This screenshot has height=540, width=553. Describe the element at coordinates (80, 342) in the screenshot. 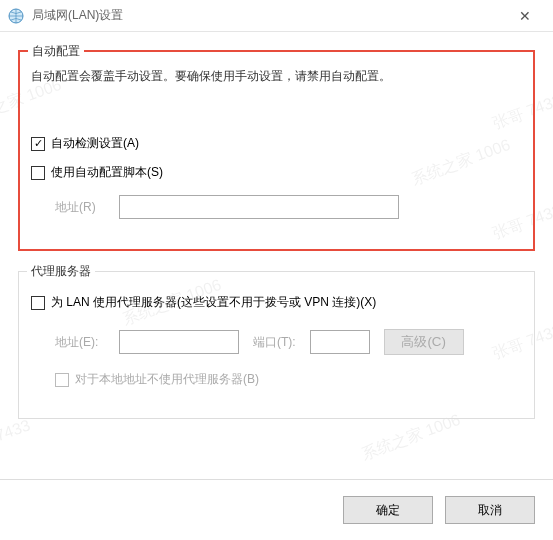

I see `proxy-address-label: 地址(E):` at that location.